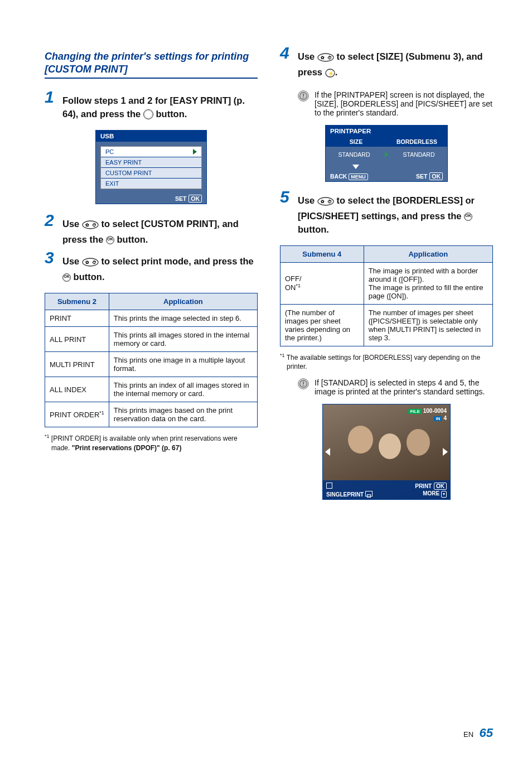  What do you see at coordinates (330, 75) in the screenshot?
I see `right-button-icon: ⚡` at bounding box center [330, 75].